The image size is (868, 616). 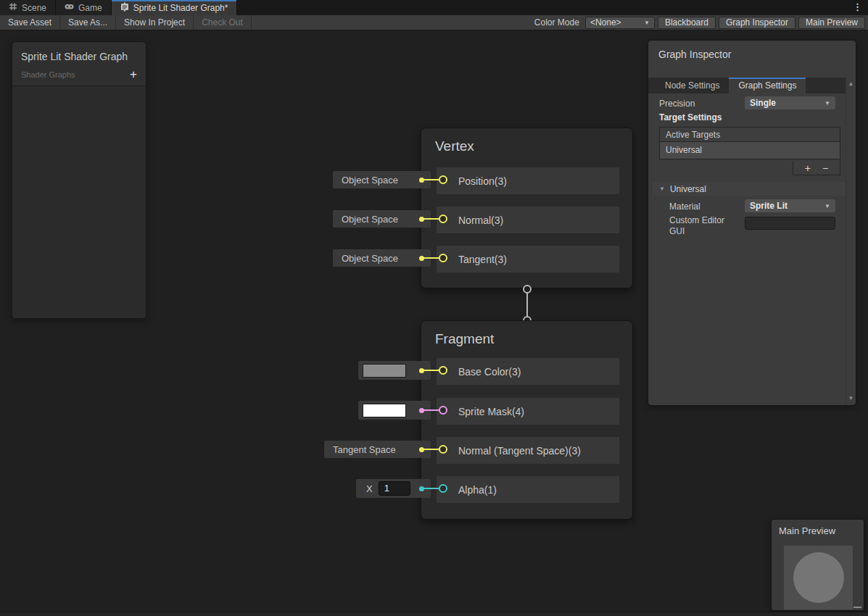 I want to click on add-target-button: +, so click(x=808, y=168).